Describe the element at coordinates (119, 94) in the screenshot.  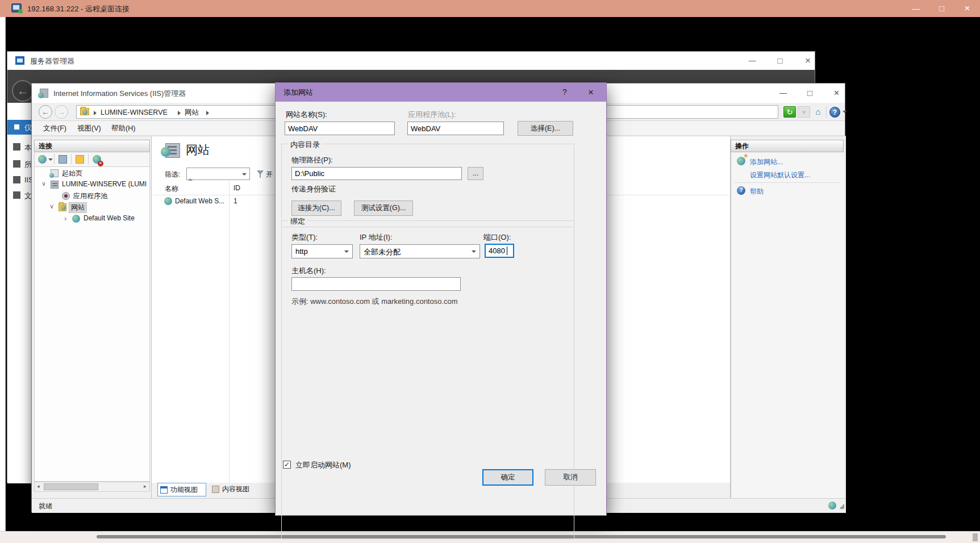
I see `iis-window-title: Internet Information Services (IIS)管理器` at that location.